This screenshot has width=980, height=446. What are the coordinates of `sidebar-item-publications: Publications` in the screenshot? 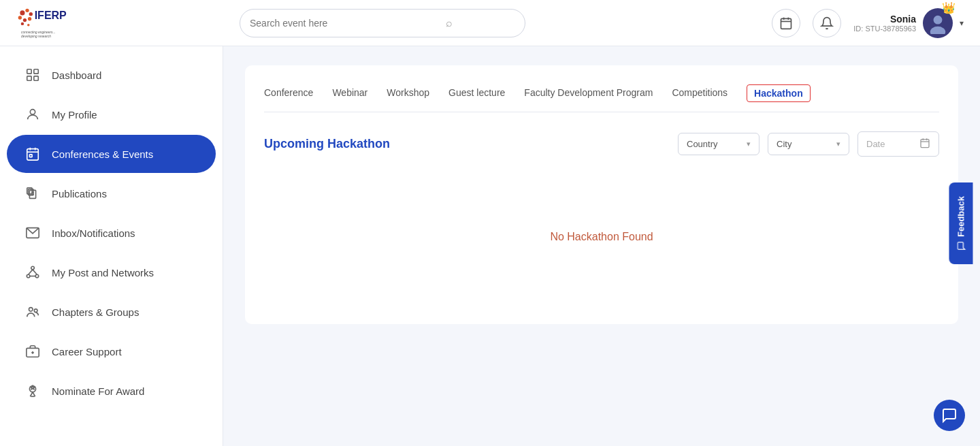 It's located at (112, 193).